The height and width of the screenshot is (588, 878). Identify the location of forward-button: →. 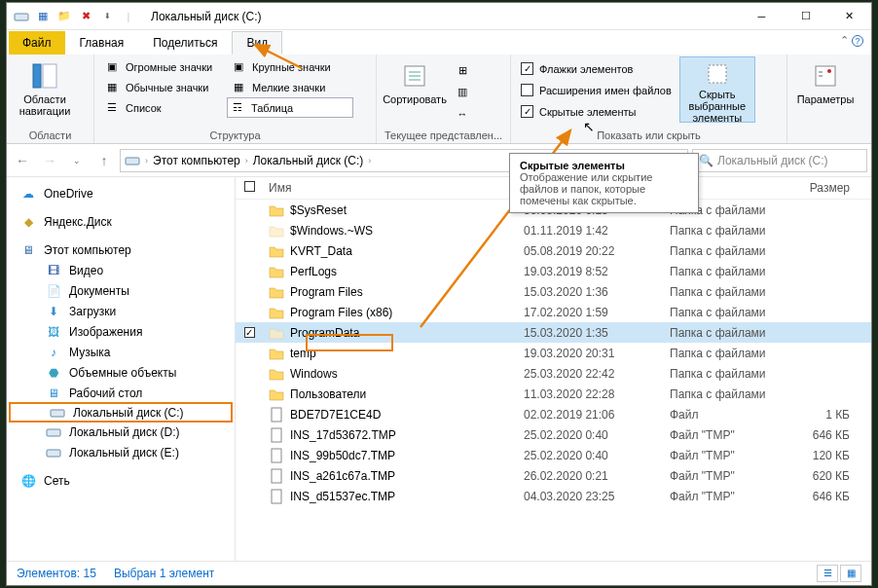
(50, 161).